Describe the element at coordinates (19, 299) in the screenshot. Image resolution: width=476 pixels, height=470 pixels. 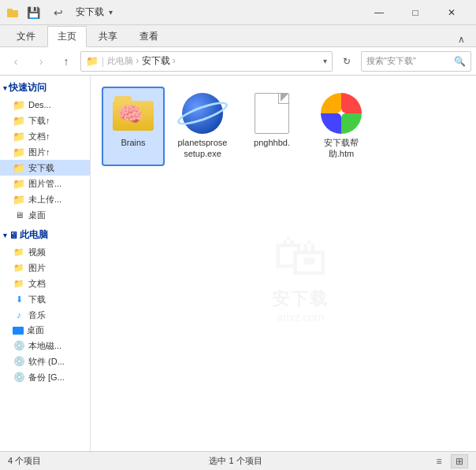
I see `downloads-blue-icon: ⬇` at that location.